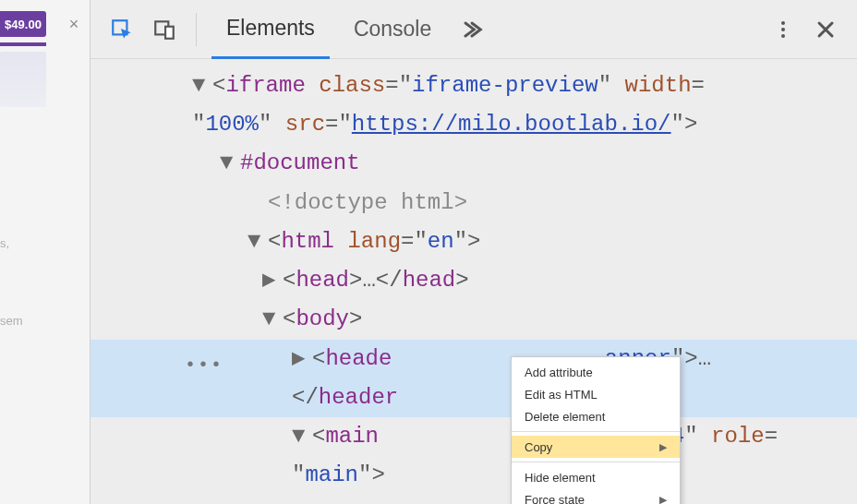 This screenshot has height=504, width=857. Describe the element at coordinates (45, 252) in the screenshot. I see `page-left-strip: $49.00 × s, sem` at that location.